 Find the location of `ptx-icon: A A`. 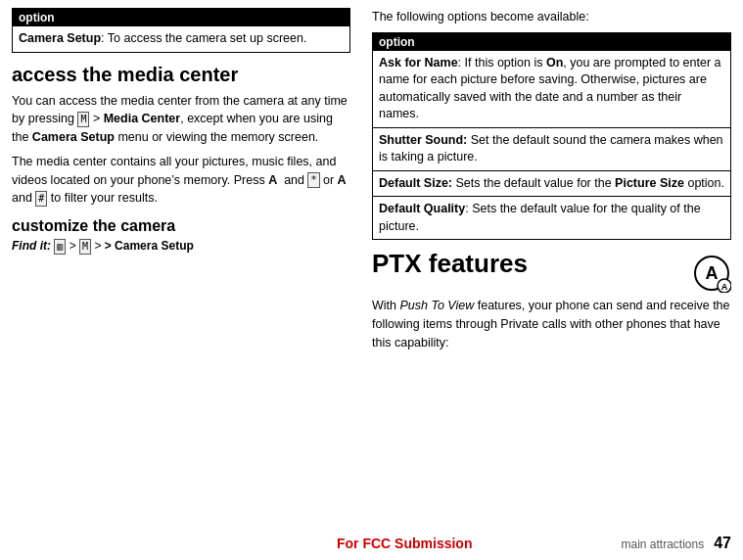

ptx-icon: A A is located at coordinates (712, 273).